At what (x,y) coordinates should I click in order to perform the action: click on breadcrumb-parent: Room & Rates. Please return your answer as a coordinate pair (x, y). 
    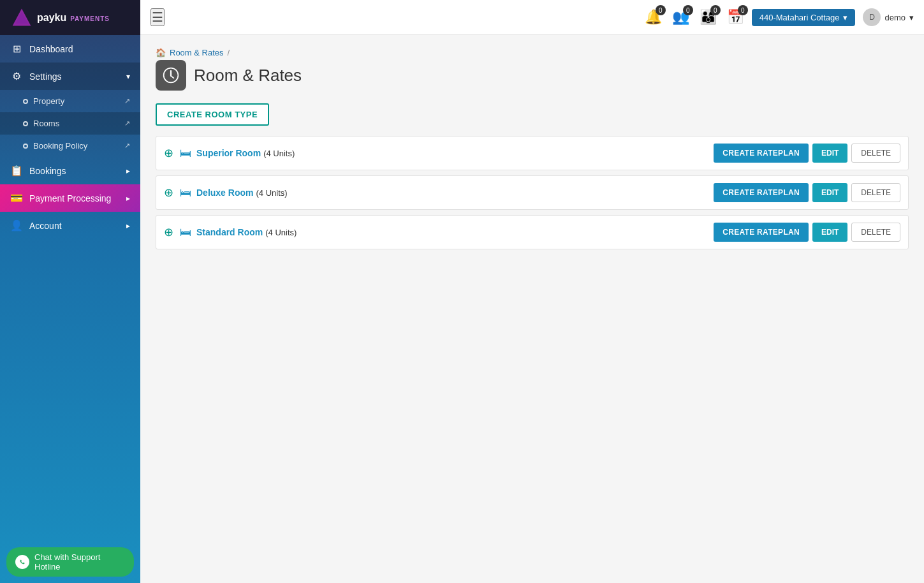
    Looking at the image, I should click on (196, 52).